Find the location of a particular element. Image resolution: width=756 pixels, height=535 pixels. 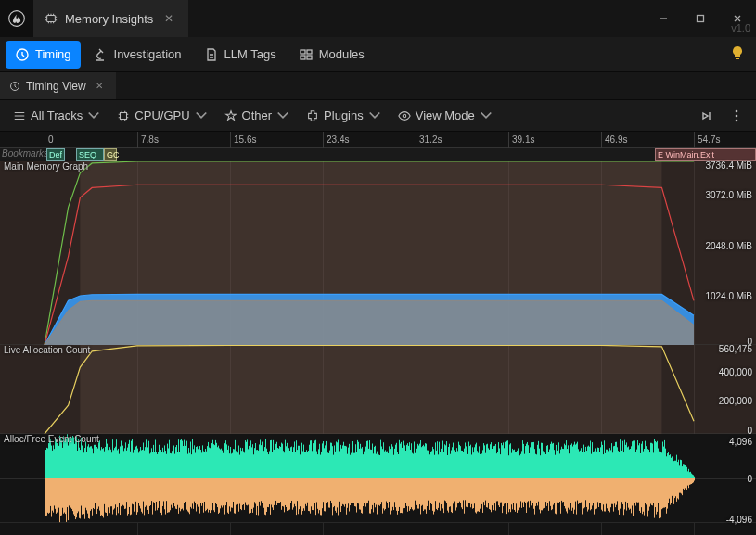

bookmarks-track: Bookmarks Def SEQ_ GC E WinMain.Exit is located at coordinates (378, 155).